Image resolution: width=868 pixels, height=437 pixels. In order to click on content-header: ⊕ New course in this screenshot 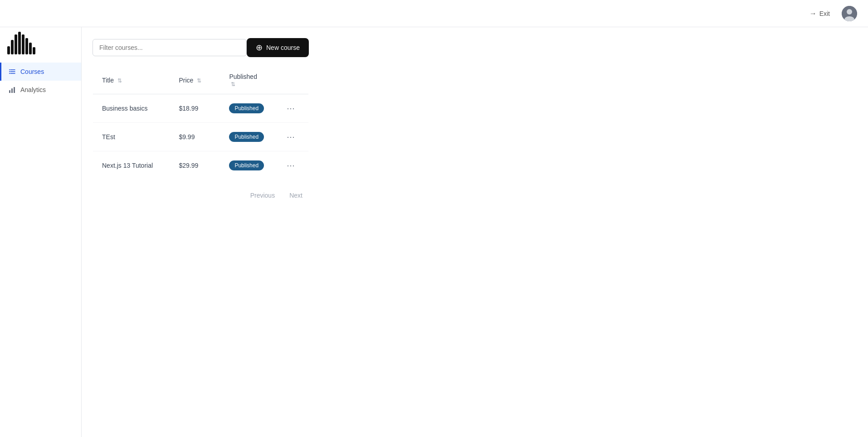, I will do `click(200, 48)`.